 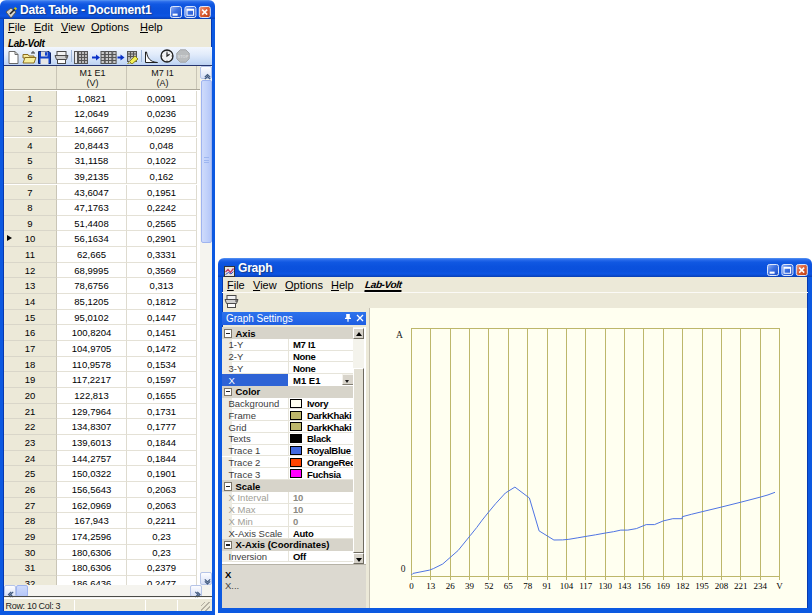 What do you see at coordinates (567, 586) in the screenshot?
I see `svg-text: 104` at bounding box center [567, 586].